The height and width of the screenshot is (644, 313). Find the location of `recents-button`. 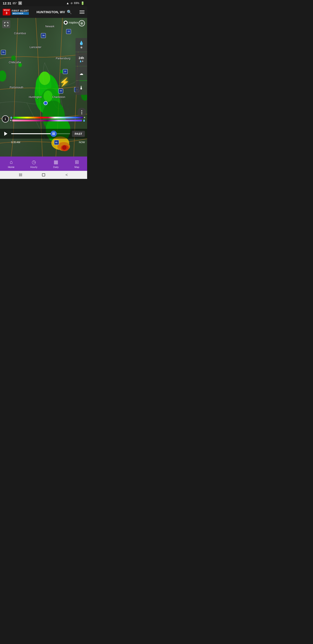

recents-button is located at coordinates (20, 175).